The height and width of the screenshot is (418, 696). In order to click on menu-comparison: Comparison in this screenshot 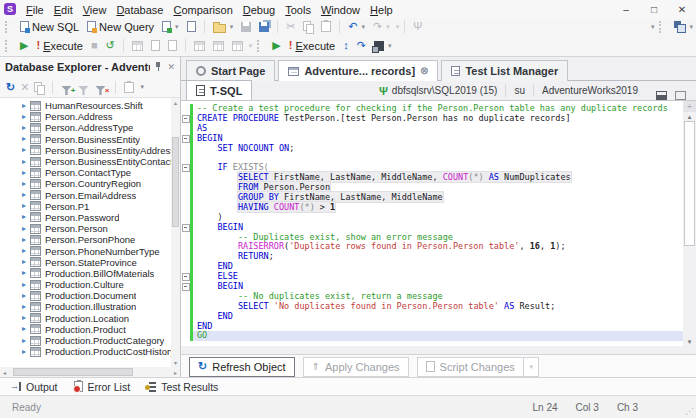, I will do `click(202, 10)`.